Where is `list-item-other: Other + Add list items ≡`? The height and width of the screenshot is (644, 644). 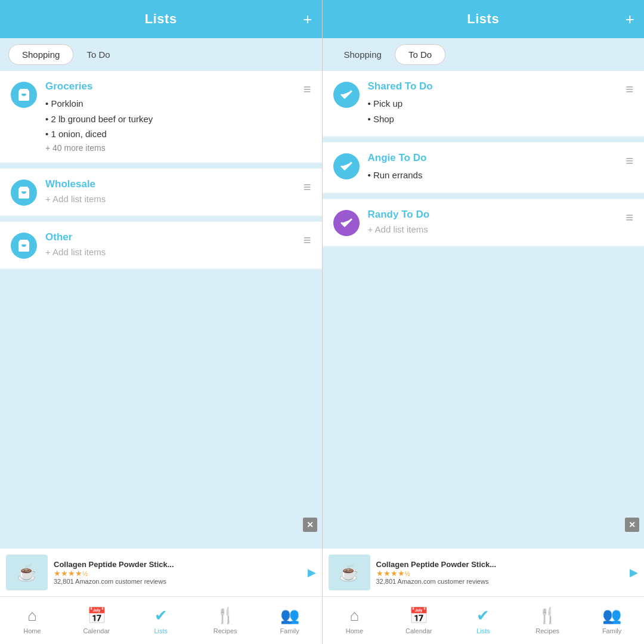
list-item-other: Other + Add list items ≡ is located at coordinates (161, 245).